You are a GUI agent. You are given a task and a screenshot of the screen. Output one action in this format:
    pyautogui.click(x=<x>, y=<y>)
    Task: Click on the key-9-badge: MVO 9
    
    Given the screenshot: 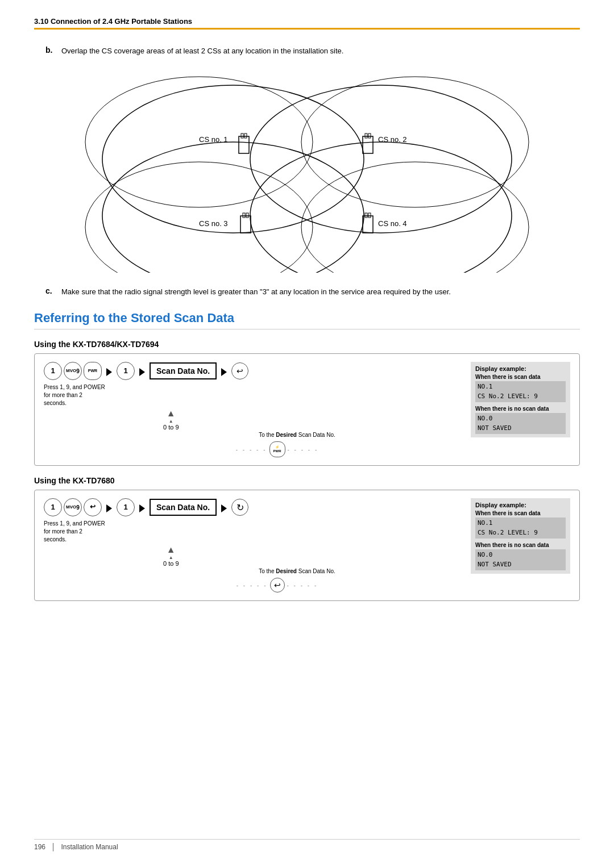 What is the action you would take?
    pyautogui.click(x=73, y=371)
    